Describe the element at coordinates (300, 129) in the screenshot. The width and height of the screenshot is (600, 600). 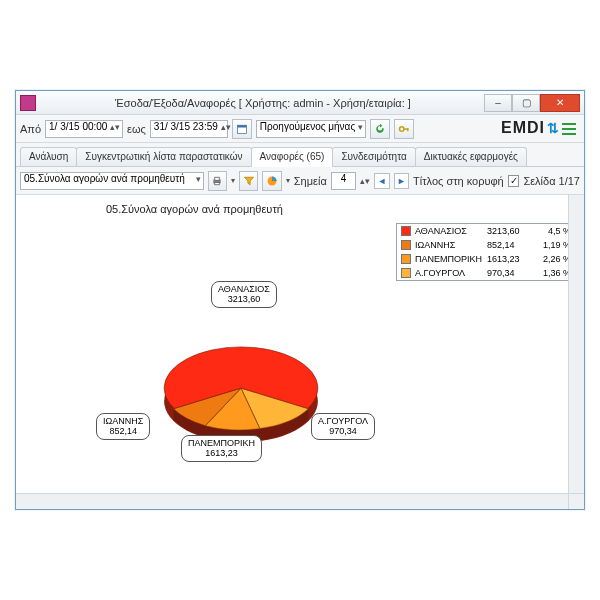
I see `date-toolbar: Από 1/ 3/15 00:00 ▴▾ εως 31/ 3/15 23:59 …` at that location.